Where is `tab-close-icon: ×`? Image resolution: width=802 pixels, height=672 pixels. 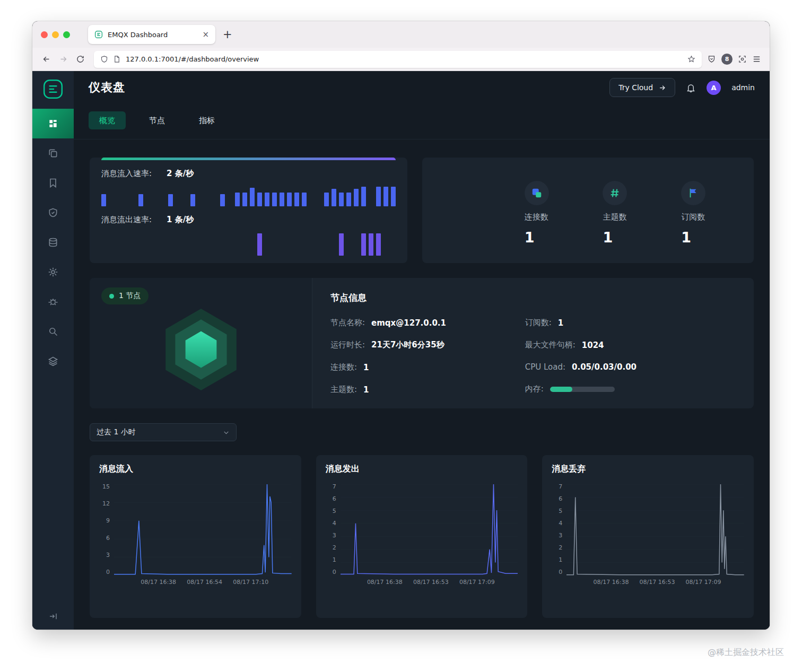 tab-close-icon: × is located at coordinates (206, 35).